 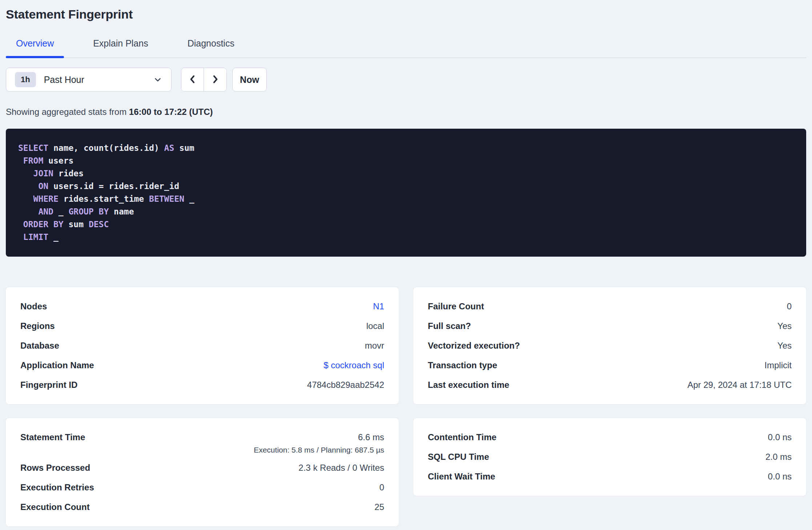 What do you see at coordinates (68, 112) in the screenshot?
I see `aggregated-stats-prefix: Showing aggregated stats from` at bounding box center [68, 112].